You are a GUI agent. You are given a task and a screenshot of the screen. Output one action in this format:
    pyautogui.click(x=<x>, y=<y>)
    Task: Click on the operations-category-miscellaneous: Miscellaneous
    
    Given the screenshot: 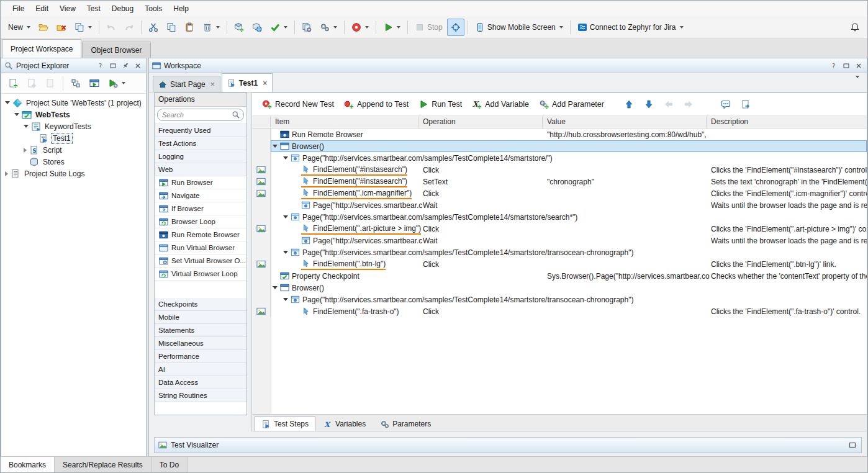 What is the action you would take?
    pyautogui.click(x=201, y=344)
    